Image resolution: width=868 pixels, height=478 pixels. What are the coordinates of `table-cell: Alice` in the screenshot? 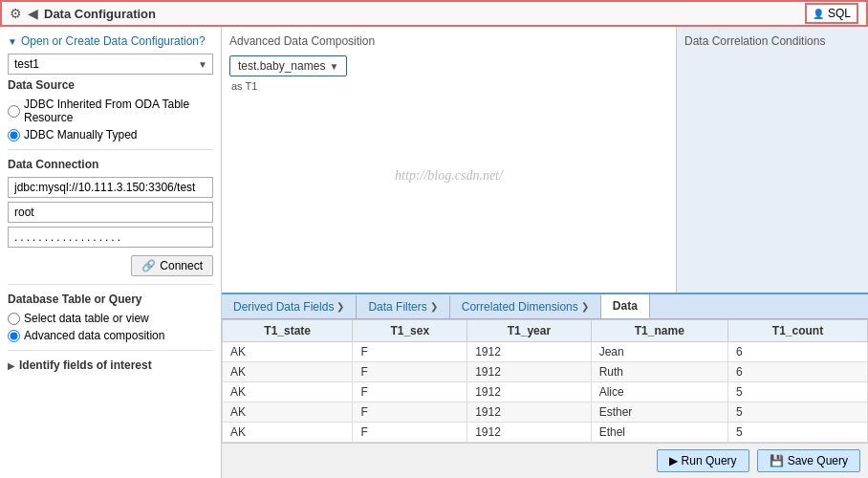 It's located at (660, 392).